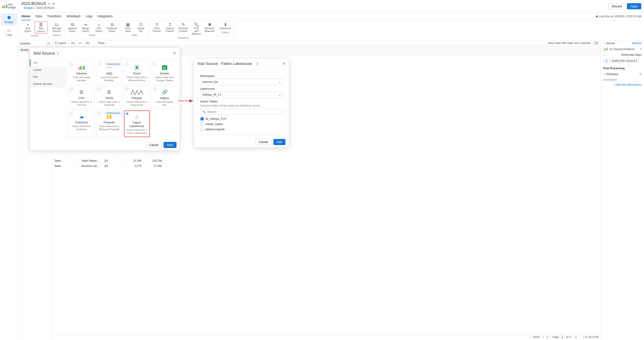 The width and height of the screenshot is (644, 340). What do you see at coordinates (89, 16) in the screenshot?
I see `tab-logs: Logs` at bounding box center [89, 16].